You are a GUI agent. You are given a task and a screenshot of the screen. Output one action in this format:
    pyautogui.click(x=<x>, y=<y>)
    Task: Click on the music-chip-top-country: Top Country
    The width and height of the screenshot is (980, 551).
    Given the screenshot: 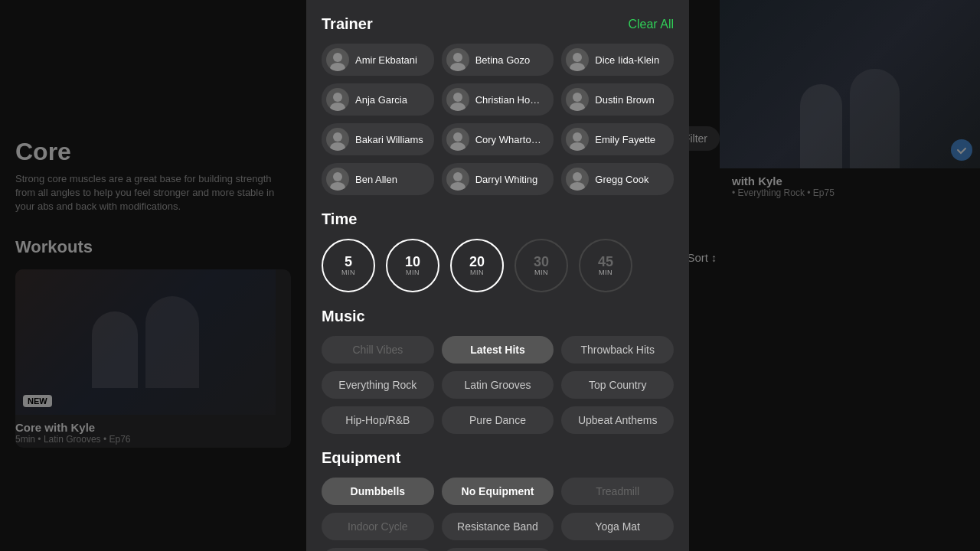 What is the action you would take?
    pyautogui.click(x=617, y=385)
    